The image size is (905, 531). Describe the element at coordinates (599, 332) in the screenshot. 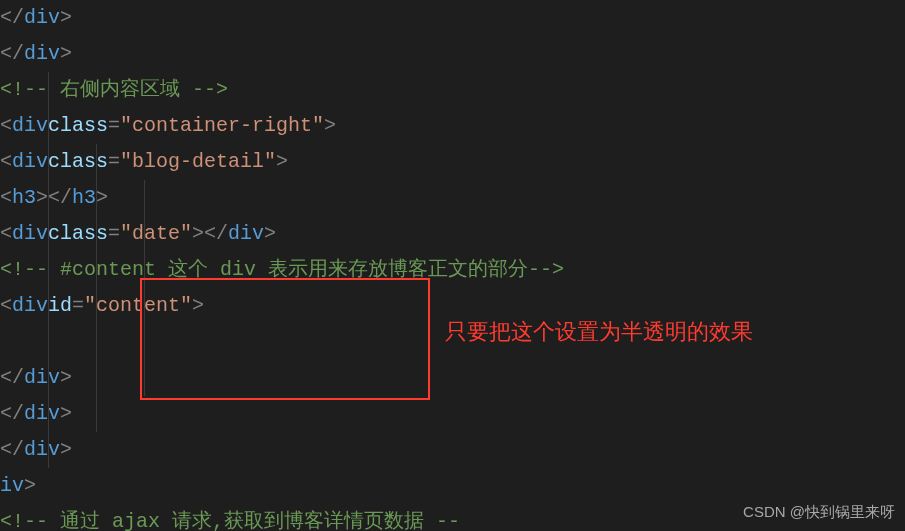

I see `annotation-text: 只要把这个设置为半透明的效果` at that location.